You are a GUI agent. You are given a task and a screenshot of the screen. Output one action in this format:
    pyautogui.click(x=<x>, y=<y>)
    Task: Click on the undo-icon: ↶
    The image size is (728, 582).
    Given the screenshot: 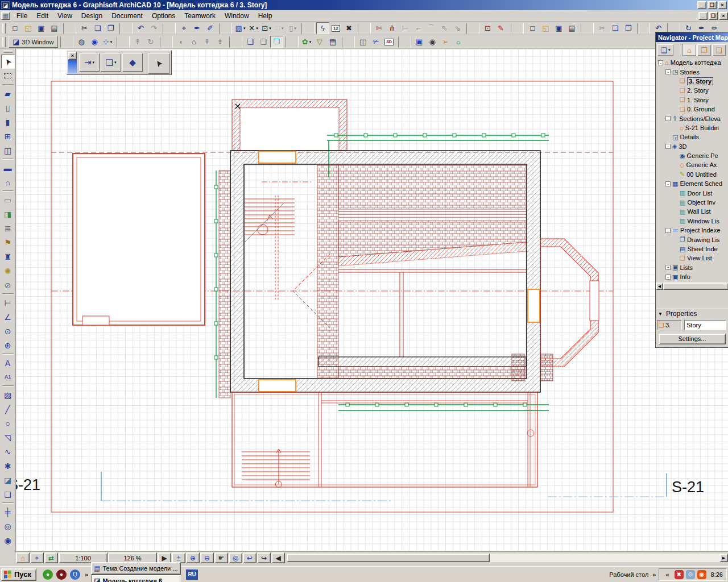 What is the action you would take?
    pyautogui.click(x=141, y=28)
    